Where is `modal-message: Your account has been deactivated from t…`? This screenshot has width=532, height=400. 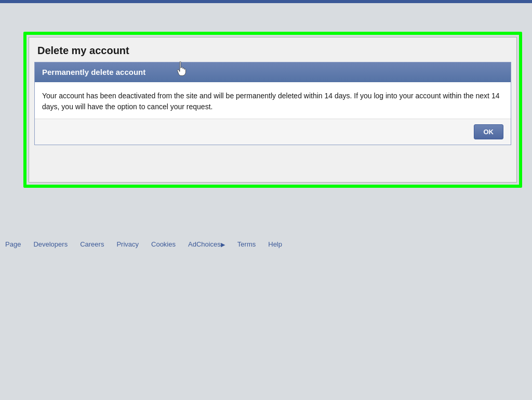
modal-message: Your account has been deactivated from t… is located at coordinates (273, 101).